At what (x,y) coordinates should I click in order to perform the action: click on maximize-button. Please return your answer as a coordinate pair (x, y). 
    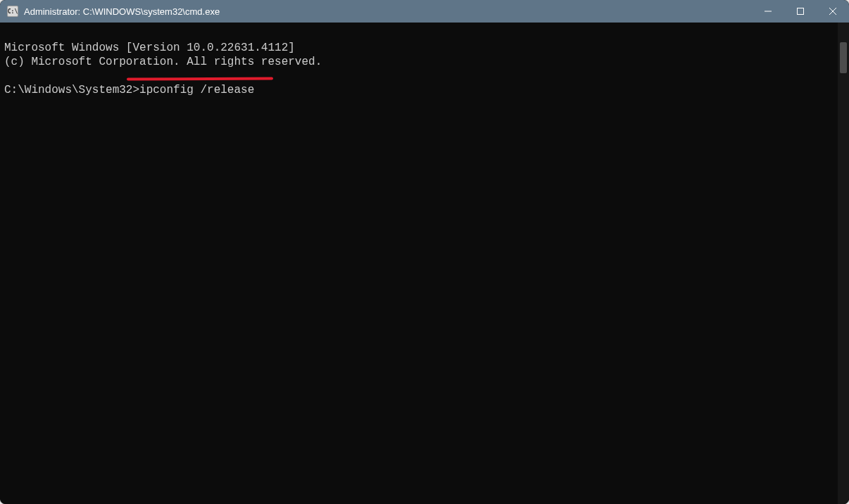
    Looking at the image, I should click on (800, 11).